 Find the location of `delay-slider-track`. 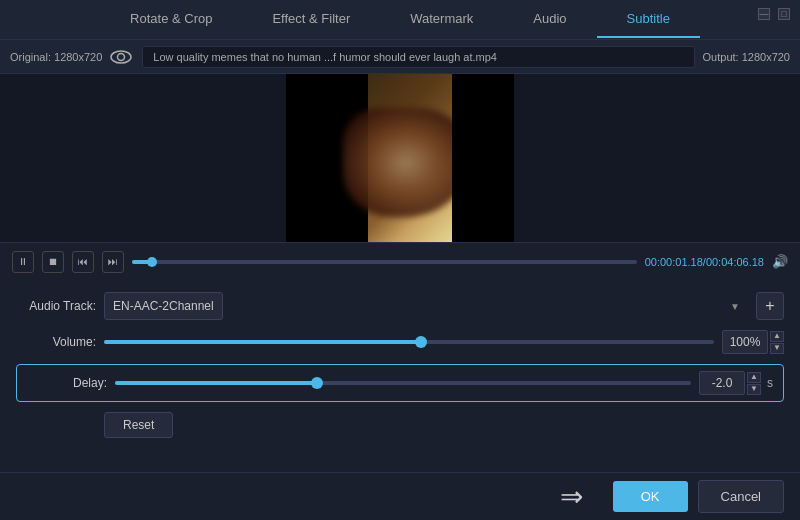

delay-slider-track is located at coordinates (403, 383).